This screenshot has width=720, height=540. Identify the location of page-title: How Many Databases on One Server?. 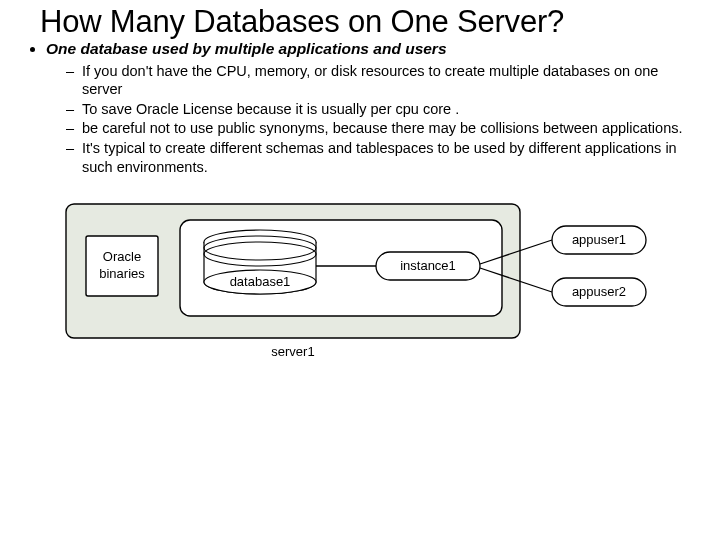
(366, 22).